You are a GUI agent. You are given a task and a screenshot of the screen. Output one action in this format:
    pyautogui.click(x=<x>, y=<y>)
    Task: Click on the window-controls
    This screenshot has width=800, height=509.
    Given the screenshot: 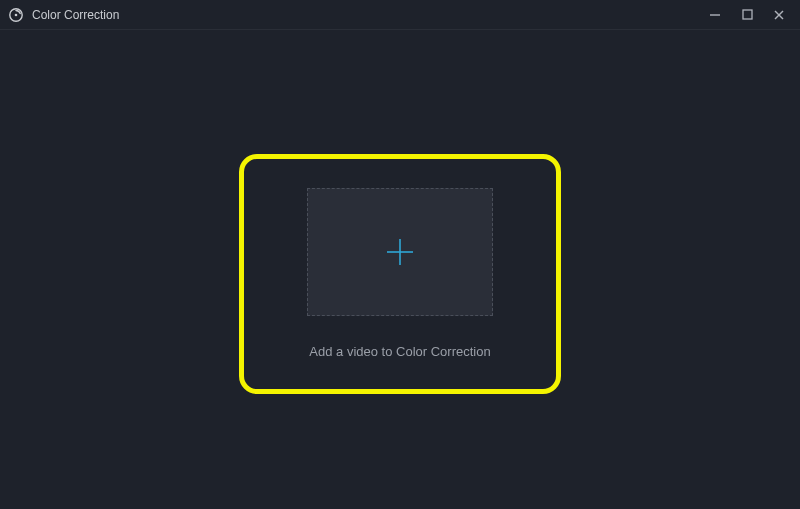 What is the action you would take?
    pyautogui.click(x=750, y=15)
    